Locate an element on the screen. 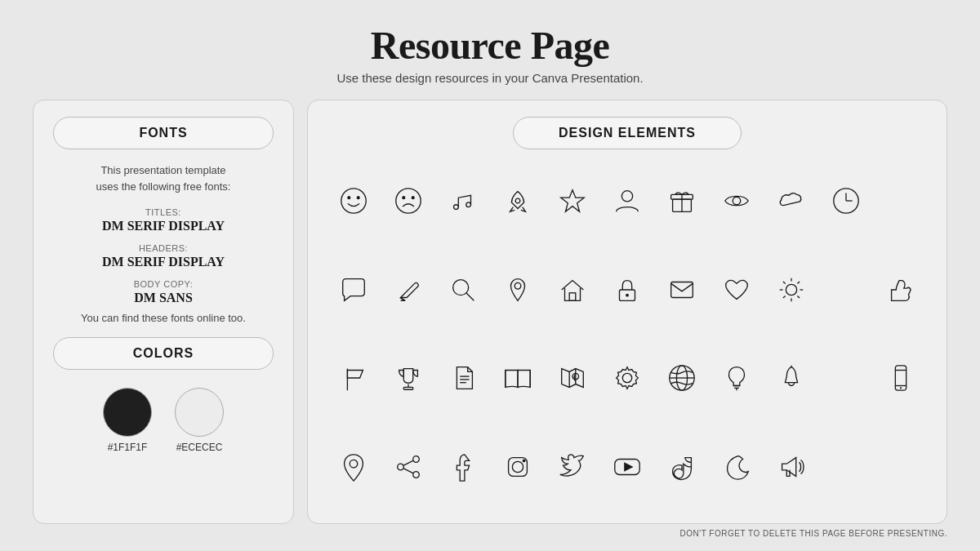  color-hex-light: #ECECEC is located at coordinates (199, 447).